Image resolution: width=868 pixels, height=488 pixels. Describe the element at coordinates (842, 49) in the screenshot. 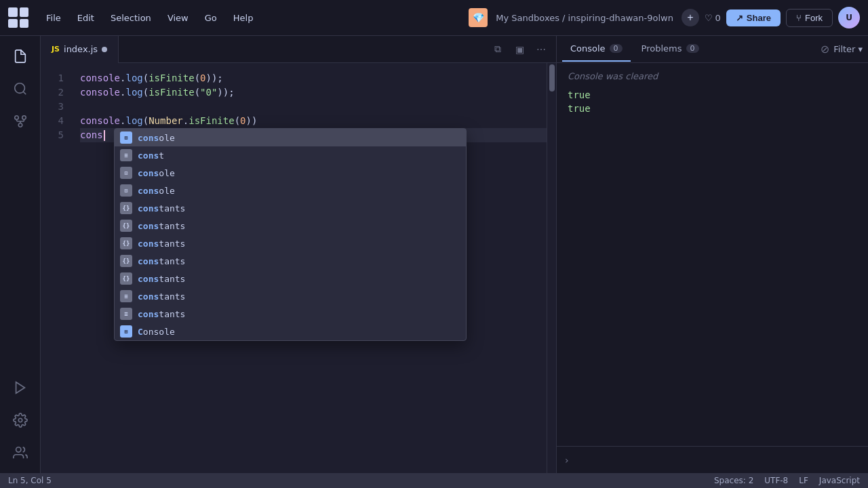

I see `console-toolbar: ⊘ Filter ▾` at that location.